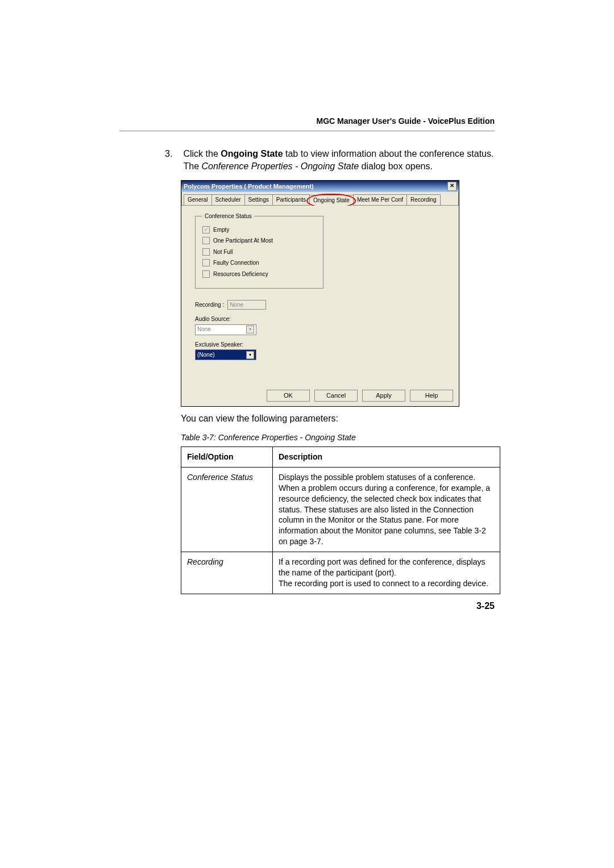  I want to click on tab-meet-me: Meet Me Per Conf, so click(380, 200).